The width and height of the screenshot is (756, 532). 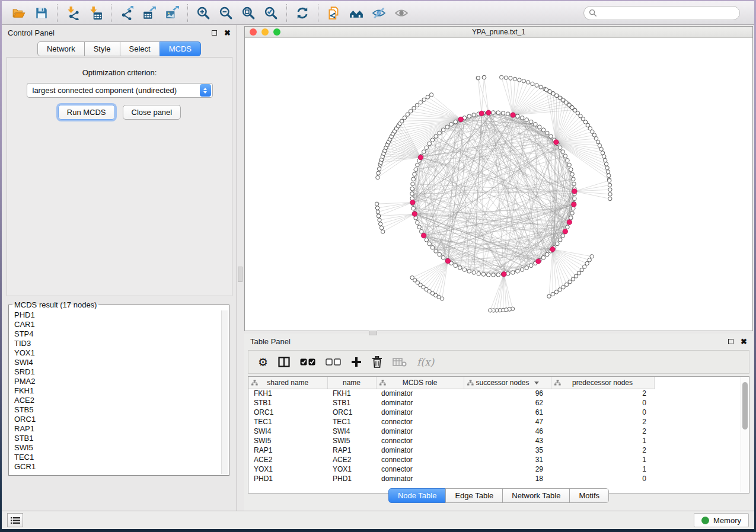 I want to click on column-header-shared-name: shared name, so click(x=288, y=383).